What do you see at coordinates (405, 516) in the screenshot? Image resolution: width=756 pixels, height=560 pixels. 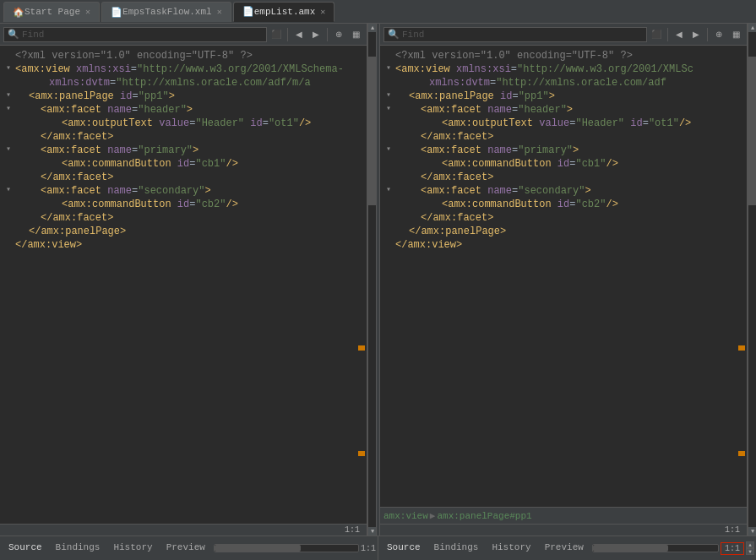 I see `breadcrumb-amx-view: amx:view` at bounding box center [405, 516].